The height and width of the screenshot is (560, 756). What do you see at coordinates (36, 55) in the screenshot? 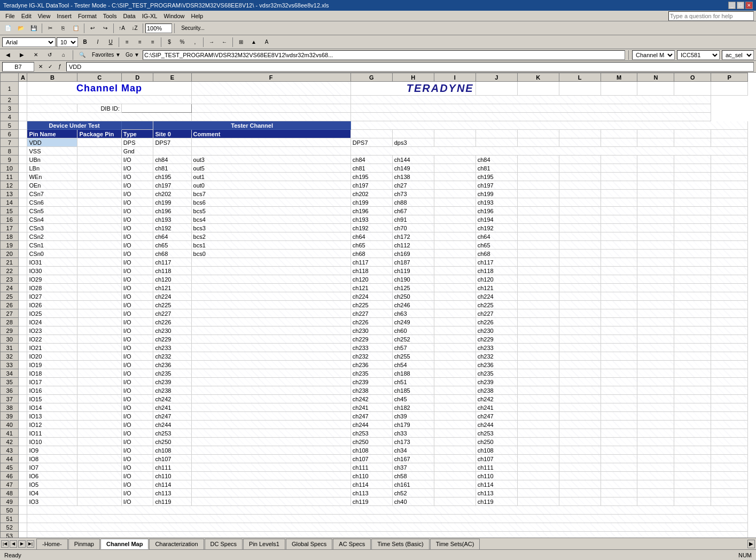
I see `stop-btn: ✕` at bounding box center [36, 55].